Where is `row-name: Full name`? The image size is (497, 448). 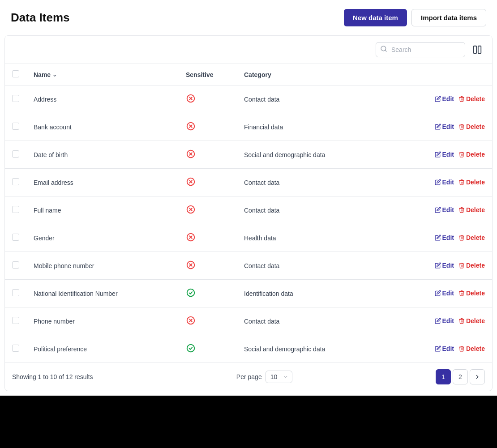 row-name: Full name is located at coordinates (103, 210).